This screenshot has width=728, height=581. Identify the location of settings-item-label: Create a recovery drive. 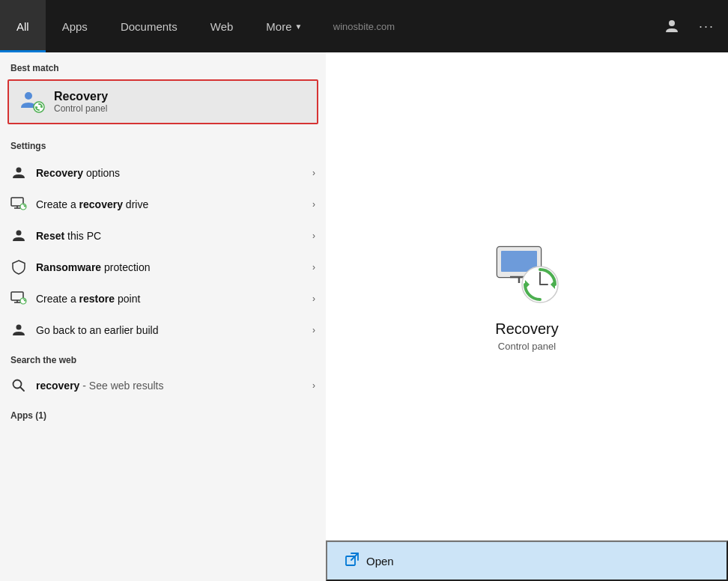
(169, 204).